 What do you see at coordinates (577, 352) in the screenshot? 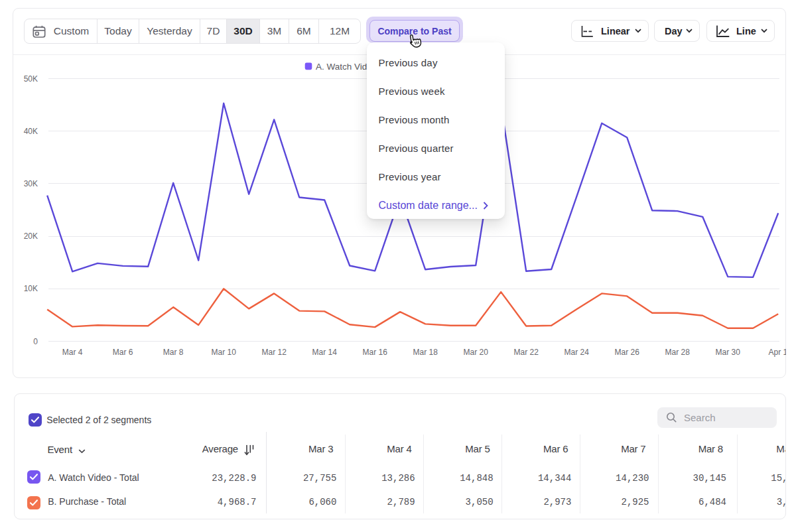
I see `svg-text: Mar 24` at bounding box center [577, 352].